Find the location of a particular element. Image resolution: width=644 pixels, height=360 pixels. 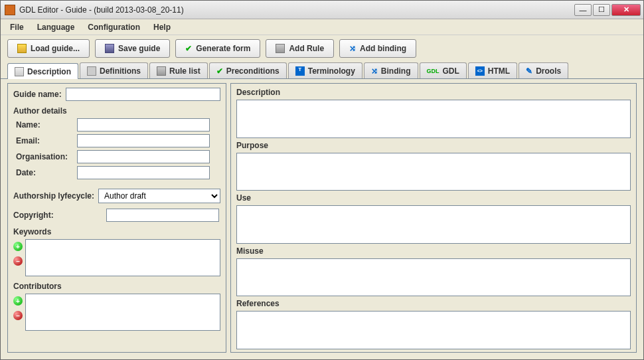

tab-drools: ✎Drools is located at coordinates (543, 70).